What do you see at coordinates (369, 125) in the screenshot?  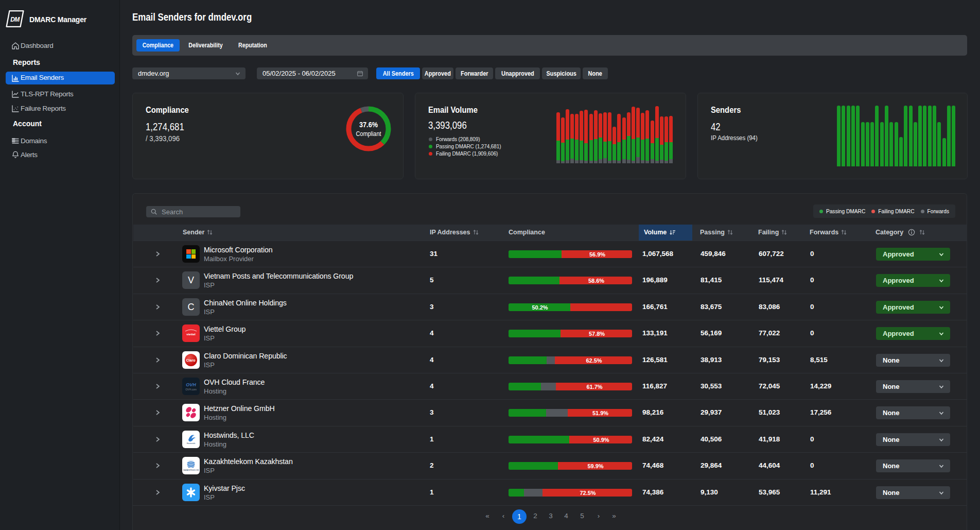 I see `svg-text: 37.6%` at bounding box center [369, 125].